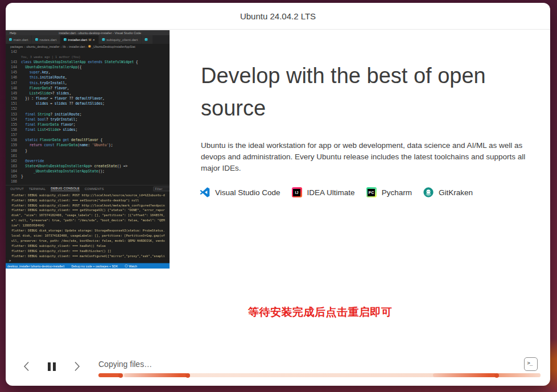 The image size is (557, 392). What do you see at coordinates (67, 140) in the screenshot?
I see `token: get` at bounding box center [67, 140].